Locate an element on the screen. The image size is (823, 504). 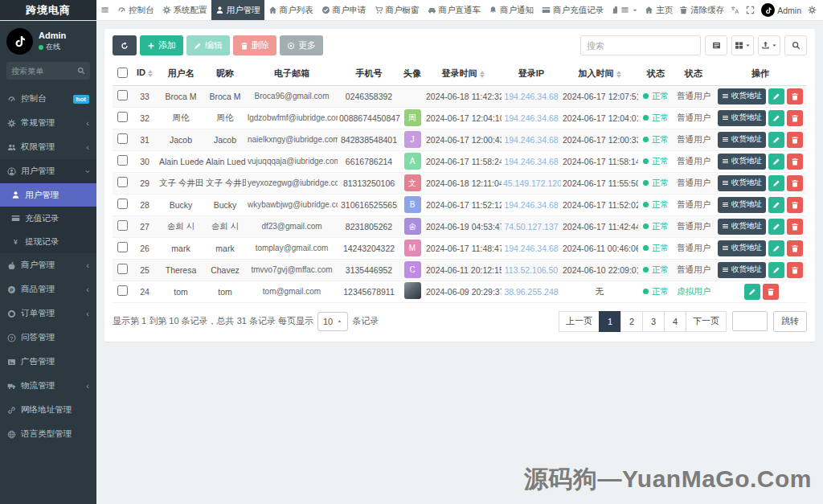
topnav-user: Admin is located at coordinates (781, 10).